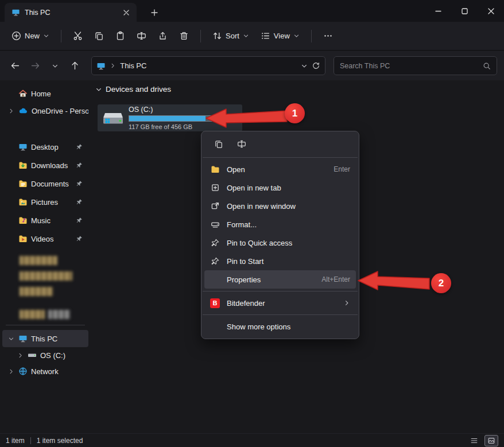 Image resolution: width=504 pixels, height=447 pixels. Describe the element at coordinates (280, 303) in the screenshot. I see `menu-item-bitdefender: B Bitdefender` at that location.